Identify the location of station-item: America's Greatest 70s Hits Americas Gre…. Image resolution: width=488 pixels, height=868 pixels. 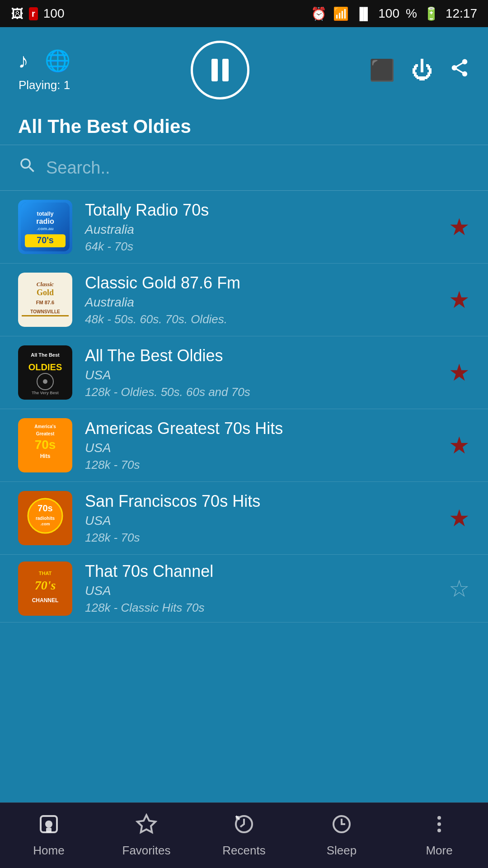
(244, 446).